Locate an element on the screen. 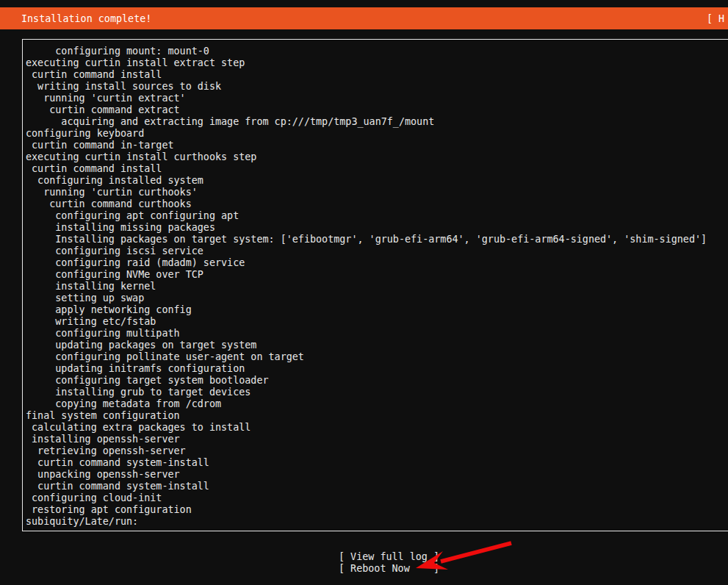 This screenshot has width=728, height=585. header-bar: Installation complete! [ H is located at coordinates (364, 18).